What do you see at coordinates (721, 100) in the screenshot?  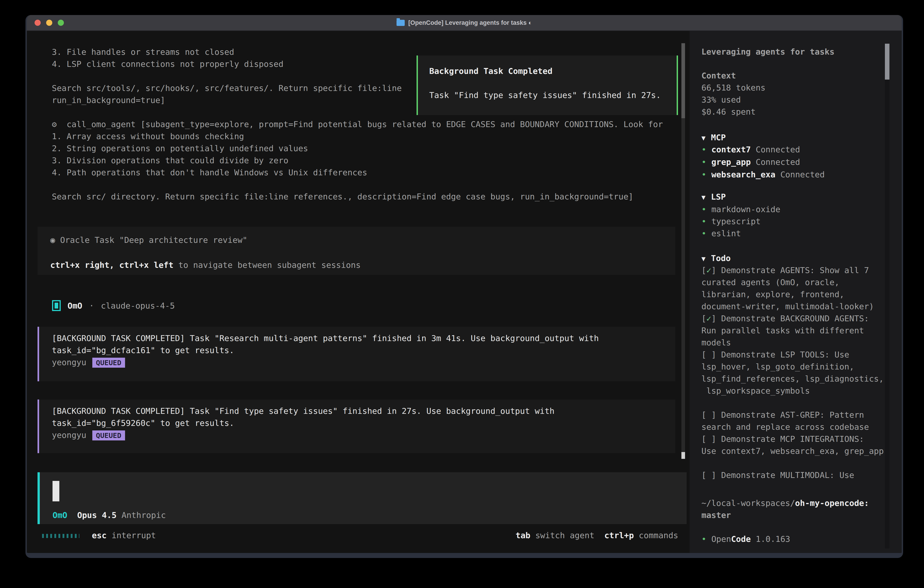 I see `context-used: 33% used` at bounding box center [721, 100].